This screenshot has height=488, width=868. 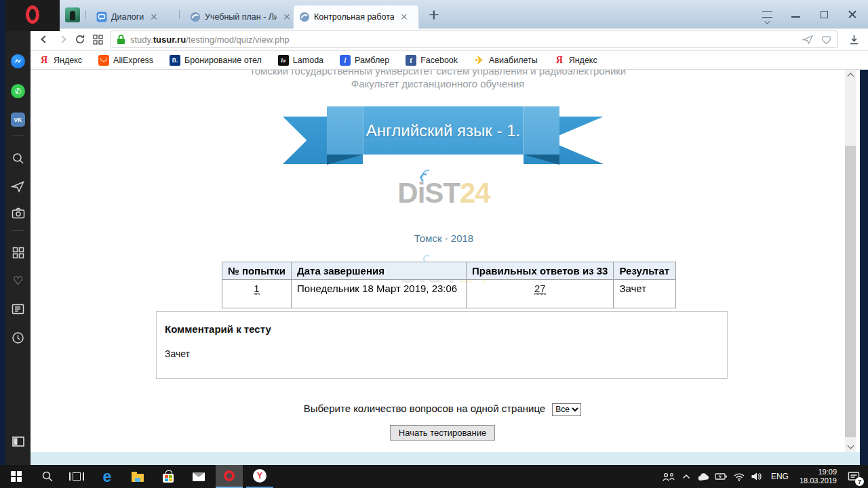 What do you see at coordinates (506, 60) in the screenshot?
I see `bookmark-aviabilety: ✈Авиабилеты` at bounding box center [506, 60].